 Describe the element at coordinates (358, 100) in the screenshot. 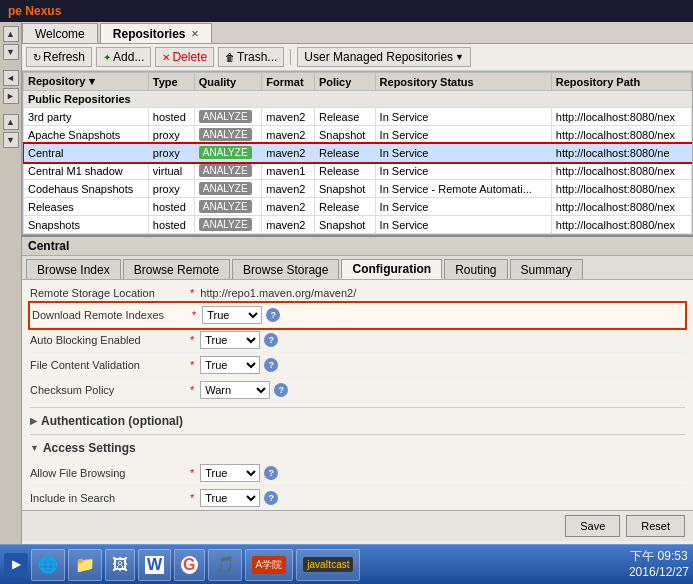

I see `table-row: Public Repositories` at that location.